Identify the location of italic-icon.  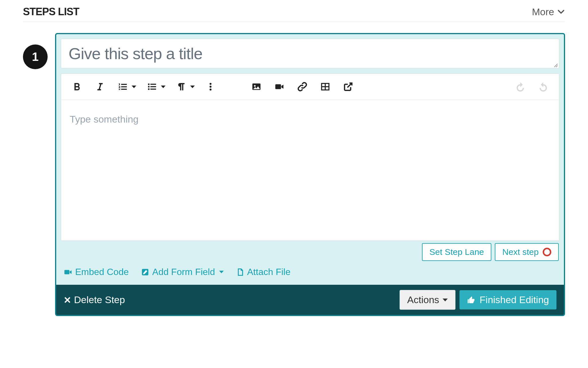
(100, 87).